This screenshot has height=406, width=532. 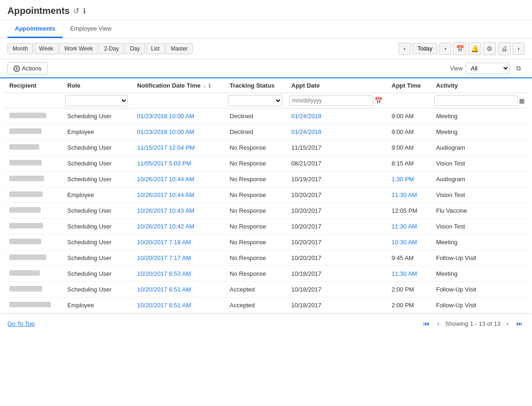 What do you see at coordinates (35, 29) in the screenshot?
I see `tab-appointments: Appointments` at bounding box center [35, 29].